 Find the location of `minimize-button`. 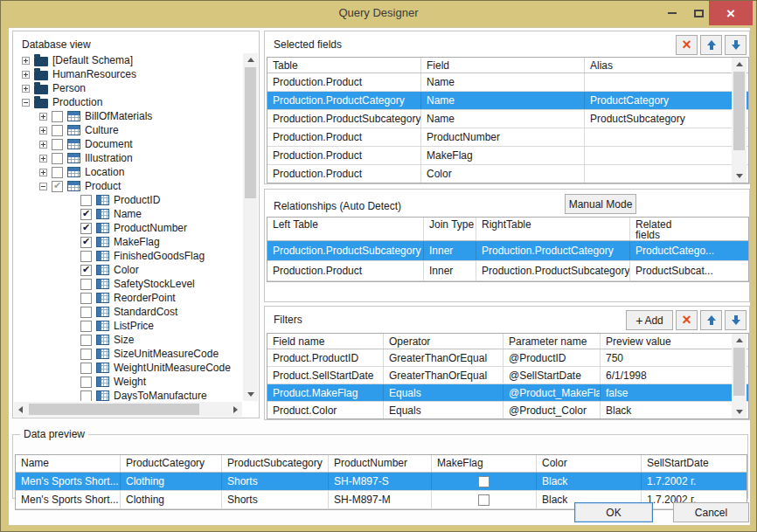

minimize-button is located at coordinates (672, 13).